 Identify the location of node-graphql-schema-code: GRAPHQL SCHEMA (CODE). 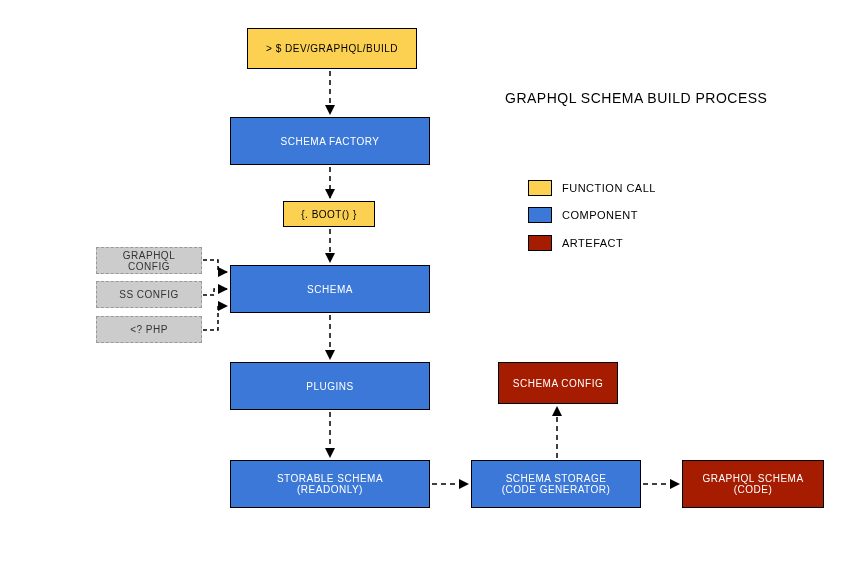
(753, 484).